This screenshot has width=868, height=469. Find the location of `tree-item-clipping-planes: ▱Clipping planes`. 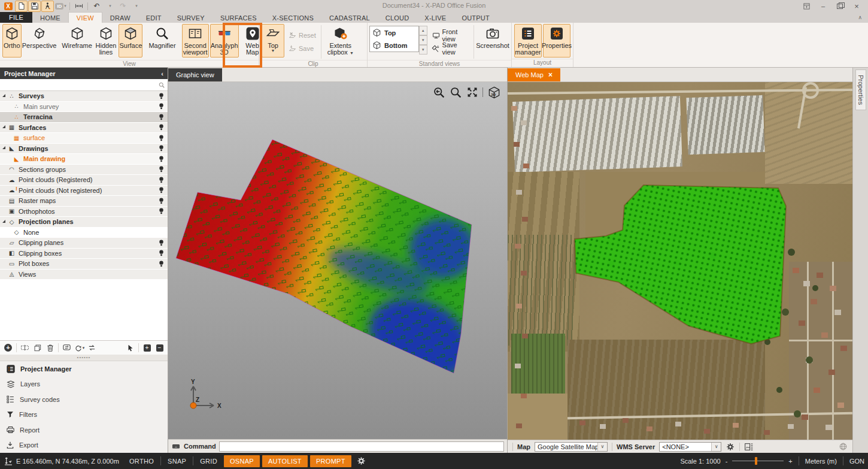

tree-item-clipping-planes: ▱Clipping planes is located at coordinates (84, 243).